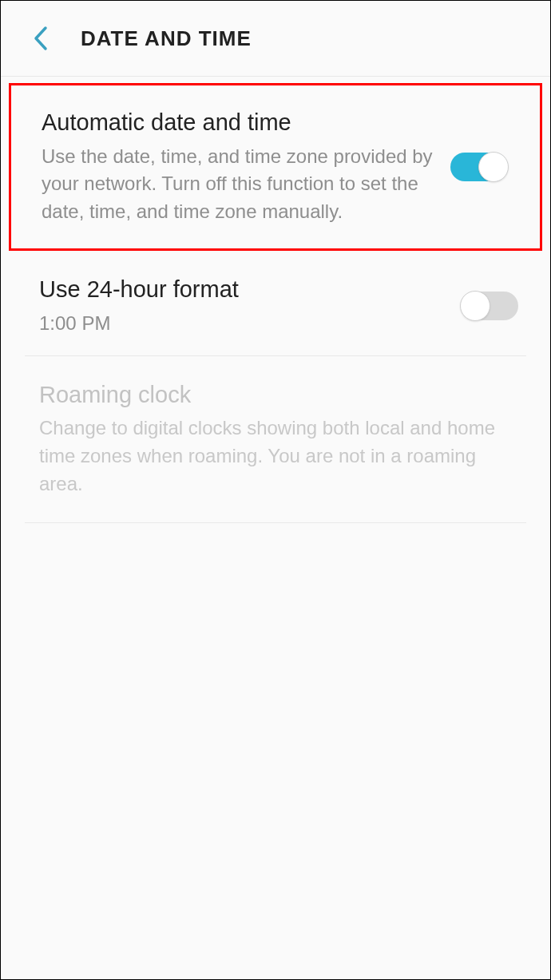 The width and height of the screenshot is (551, 980). Describe the element at coordinates (276, 522) in the screenshot. I see `divider` at that location.